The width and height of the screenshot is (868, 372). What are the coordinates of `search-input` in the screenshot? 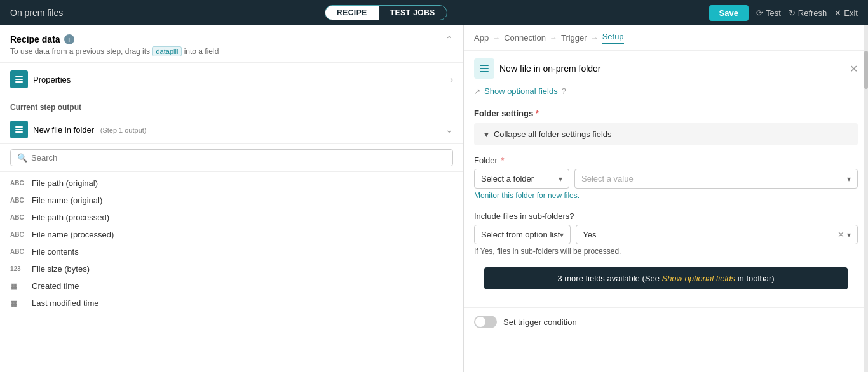 It's located at (239, 157).